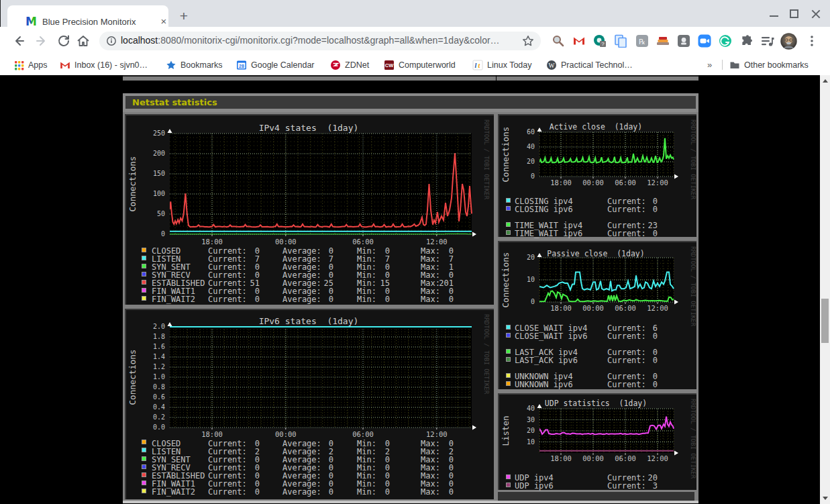  Describe the element at coordinates (411, 103) in the screenshot. I see `section-header: Netstat statistics` at that location.